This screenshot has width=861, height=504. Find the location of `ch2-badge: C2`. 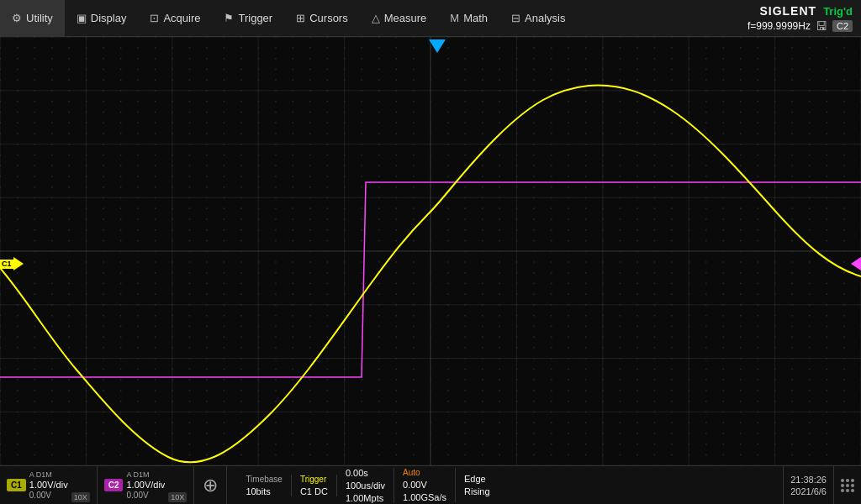

ch2-badge: C2 is located at coordinates (114, 486).